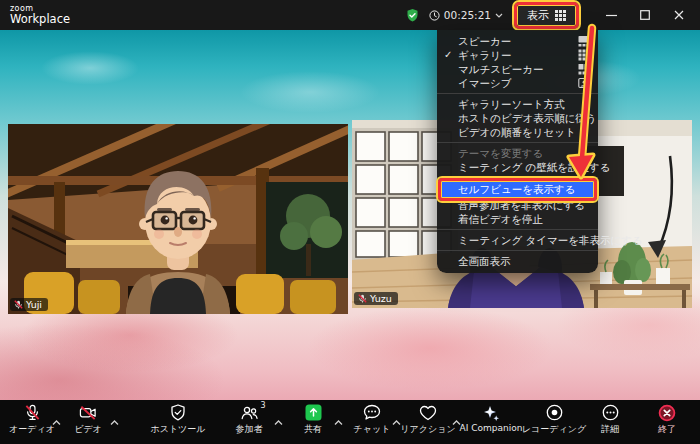 The height and width of the screenshot is (444, 700). Describe the element at coordinates (560, 16) in the screenshot. I see `grid-view-icon` at that location.